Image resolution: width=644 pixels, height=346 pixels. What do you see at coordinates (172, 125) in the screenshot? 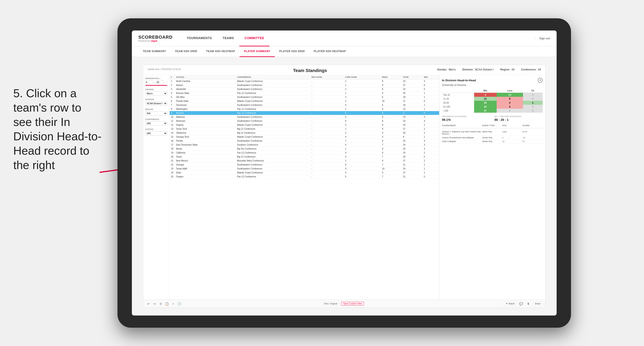
I see `cell-rank: 12` at bounding box center [172, 125].